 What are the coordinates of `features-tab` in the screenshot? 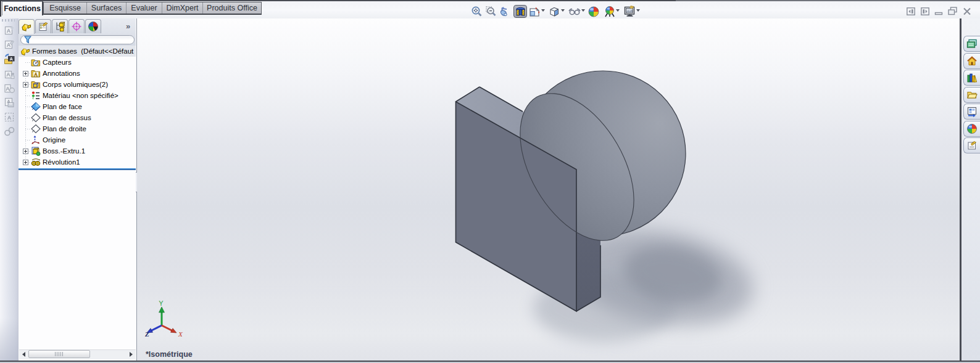 It's located at (27, 27).